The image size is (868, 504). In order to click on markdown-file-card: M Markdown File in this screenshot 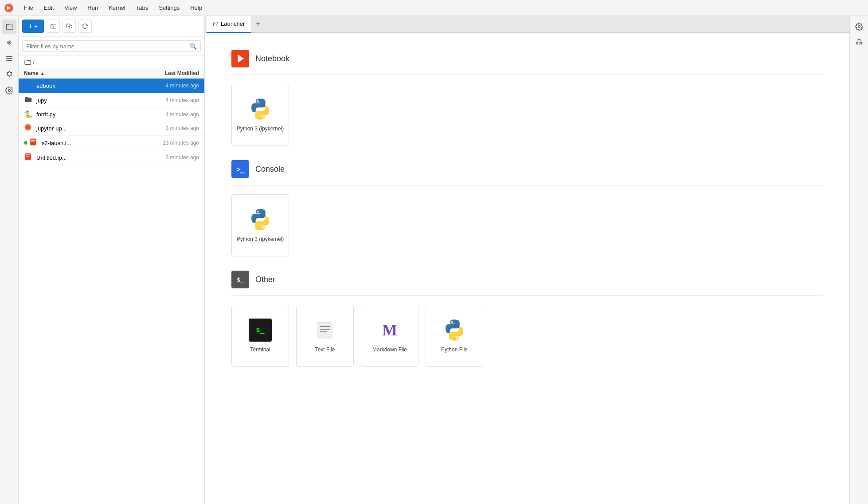, I will do `click(390, 336)`.